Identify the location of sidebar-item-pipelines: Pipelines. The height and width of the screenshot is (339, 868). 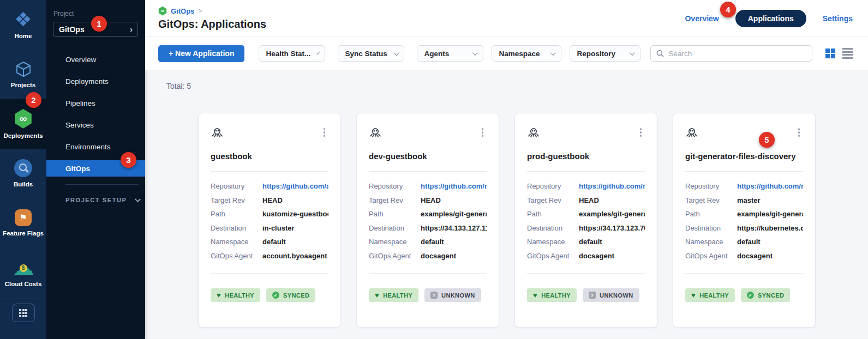
(96, 103).